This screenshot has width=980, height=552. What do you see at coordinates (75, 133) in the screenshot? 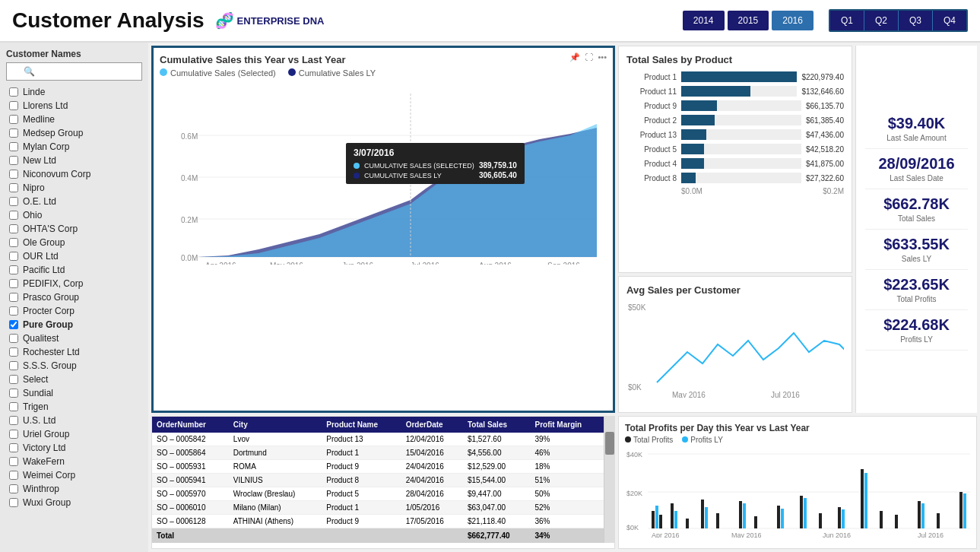
I see `sidebar-item: Medsep Group` at bounding box center [75, 133].